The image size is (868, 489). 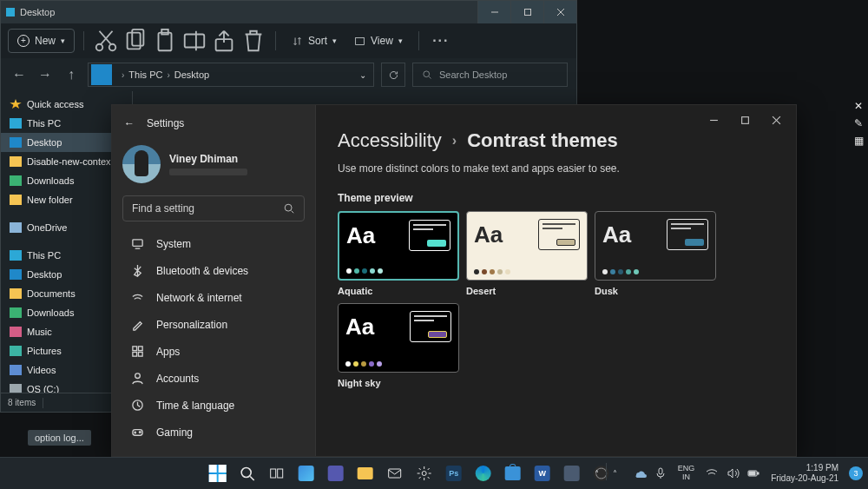 What do you see at coordinates (231, 75) in the screenshot?
I see `address-bar: › This PC › Desktop ⌄` at bounding box center [231, 75].